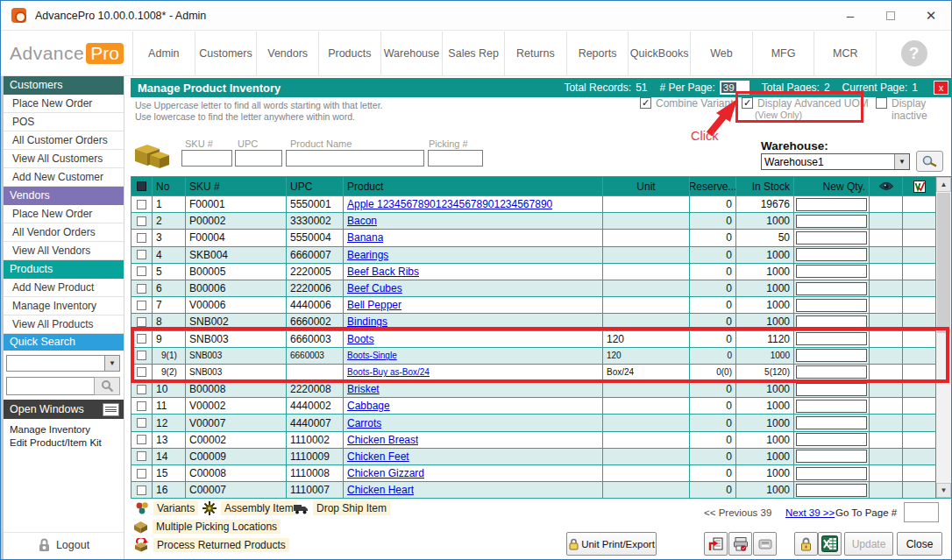 This screenshot has width=952, height=560. Describe the element at coordinates (63, 123) in the screenshot. I see `sidebar-item-pos: POS` at that location.